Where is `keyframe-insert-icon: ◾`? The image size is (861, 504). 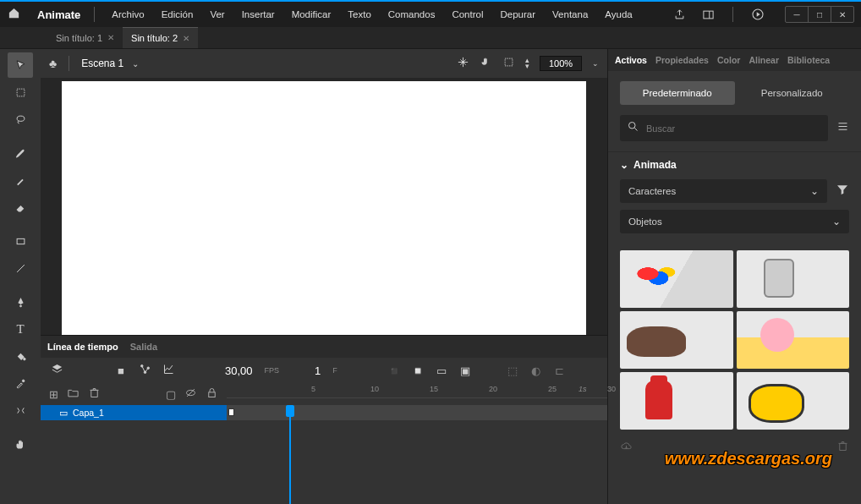 keyframe-insert-icon: ◾ is located at coordinates (394, 370).